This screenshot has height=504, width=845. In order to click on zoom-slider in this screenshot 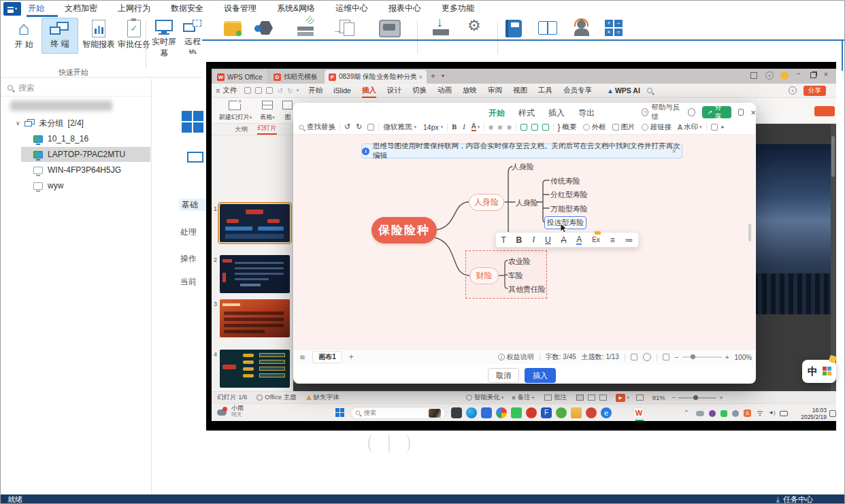, I will do `click(697, 398)`.